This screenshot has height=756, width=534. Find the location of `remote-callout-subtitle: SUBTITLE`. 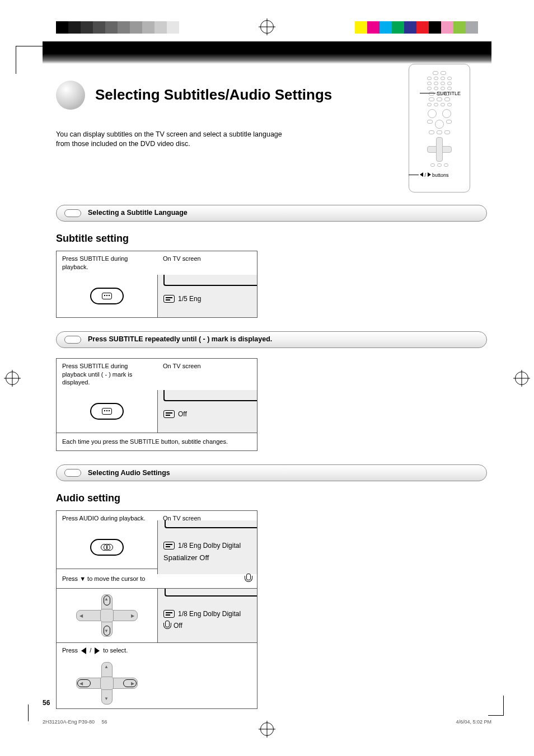

remote-callout-subtitle: SUBTITLE is located at coordinates (462, 94).